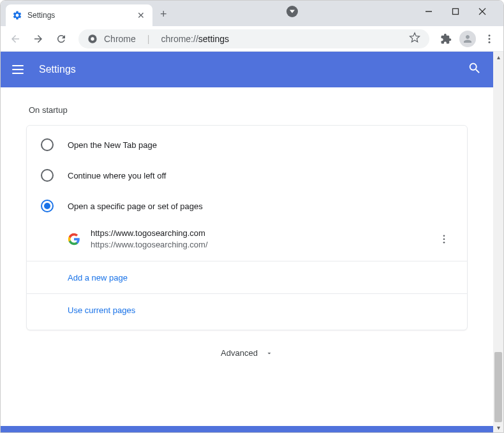 The width and height of the screenshot is (504, 433). Describe the element at coordinates (61, 39) in the screenshot. I see `reload-button` at that location.